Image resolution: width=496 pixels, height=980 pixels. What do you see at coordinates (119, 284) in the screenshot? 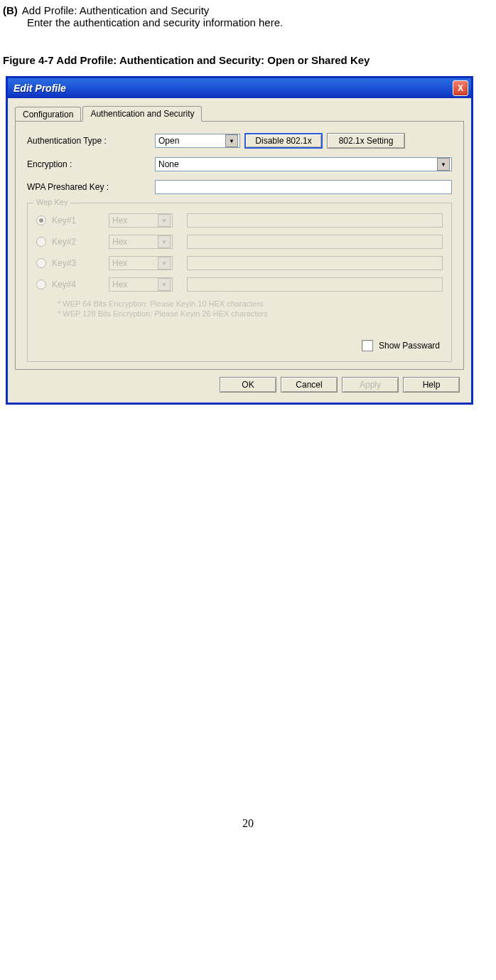
I see `wep-key4-mode: Hex` at bounding box center [119, 284].